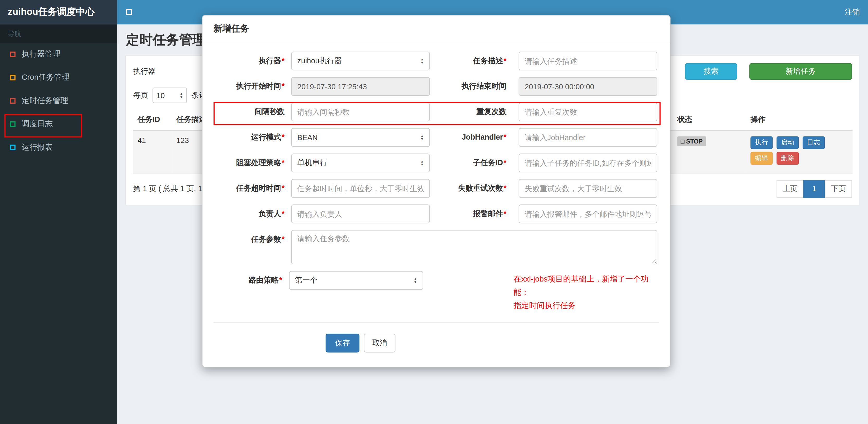 Image resolution: width=868 pixels, height=424 pixels. What do you see at coordinates (586, 305) in the screenshot?
I see `feature-note-line2: 指定时间执行任务` at bounding box center [586, 305].